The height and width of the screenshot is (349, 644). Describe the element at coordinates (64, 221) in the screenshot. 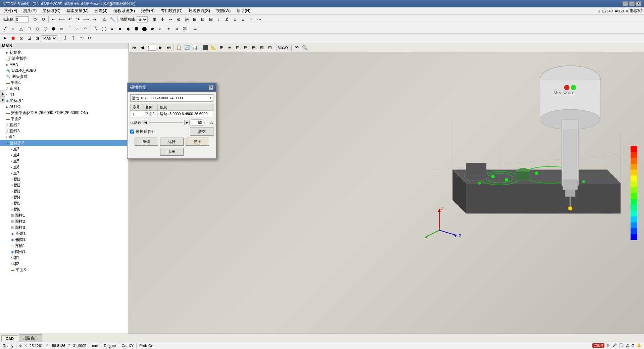

I see `tree-item-28: ⊟ 圆柱2` at that location.